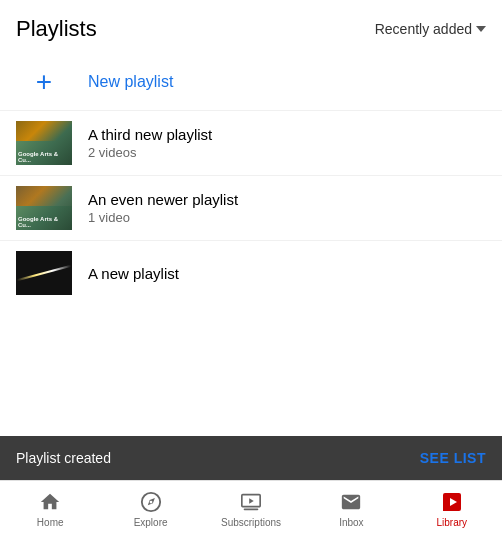 Image resolution: width=502 pixels, height=536 pixels. Describe the element at coordinates (163, 208) in the screenshot. I see `playlist-info: An even newer playlist 1 video` at that location.